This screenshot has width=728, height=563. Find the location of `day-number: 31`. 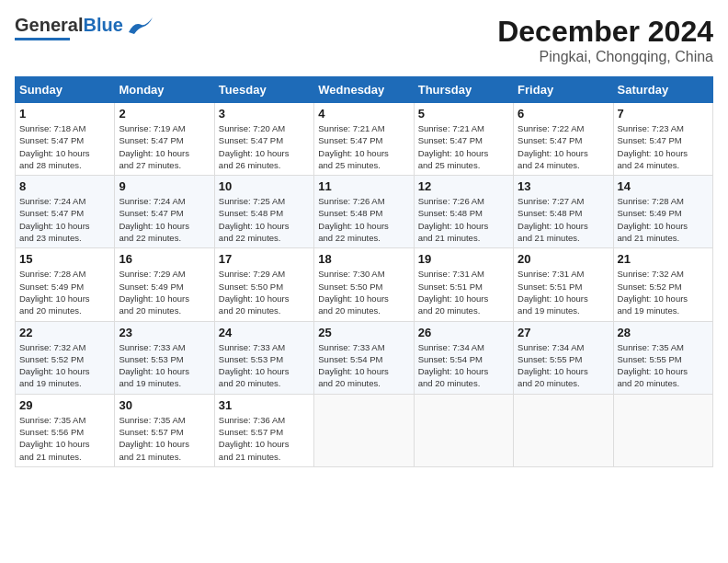

day-number: 31 is located at coordinates (265, 405).